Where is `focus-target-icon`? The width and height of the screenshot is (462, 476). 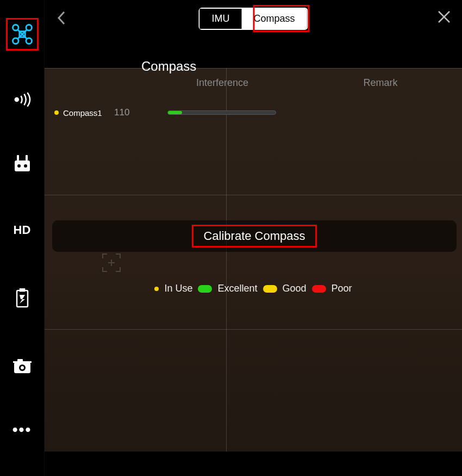
focus-target-icon is located at coordinates (111, 263).